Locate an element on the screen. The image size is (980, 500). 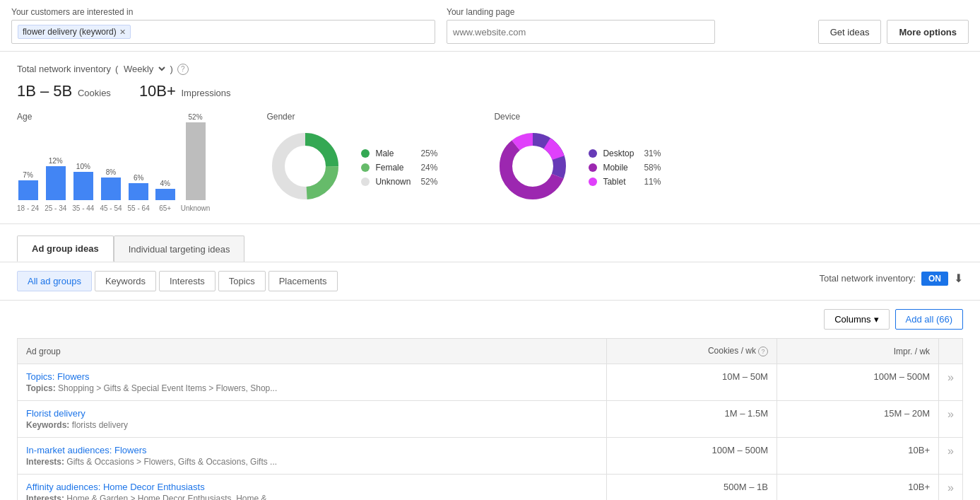
device-donut-svg is located at coordinates (533, 166).